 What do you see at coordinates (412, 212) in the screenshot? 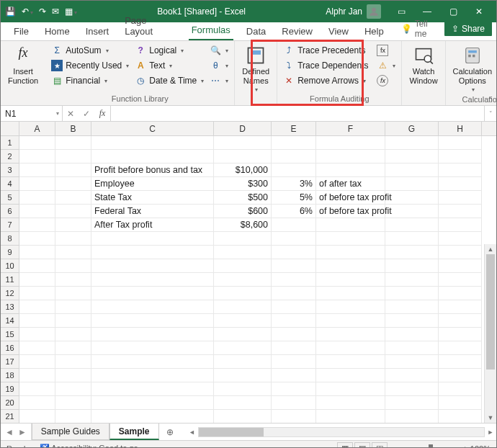
I see `cell-G6` at bounding box center [412, 212].